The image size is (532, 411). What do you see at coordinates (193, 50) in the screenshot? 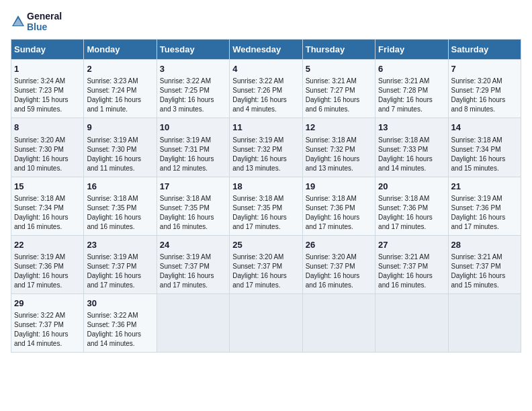
I see `column-header-tuesday: Tuesday` at bounding box center [193, 50].